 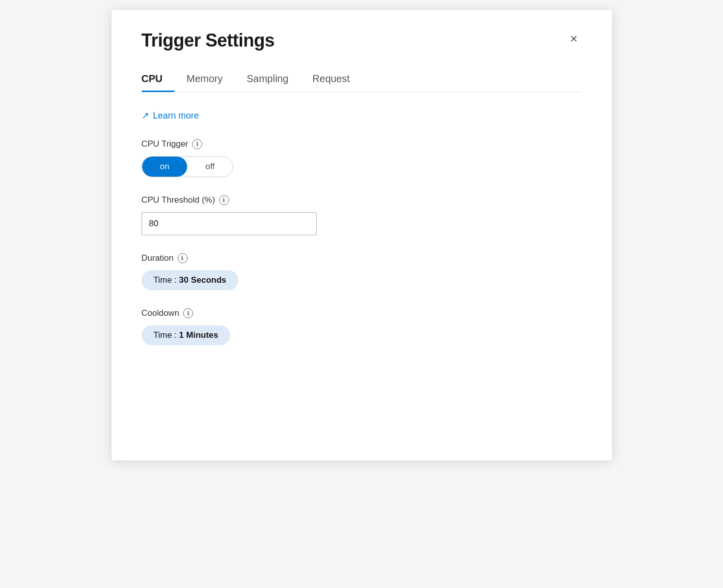 What do you see at coordinates (337, 79) in the screenshot?
I see `tab-request: Request` at bounding box center [337, 79].